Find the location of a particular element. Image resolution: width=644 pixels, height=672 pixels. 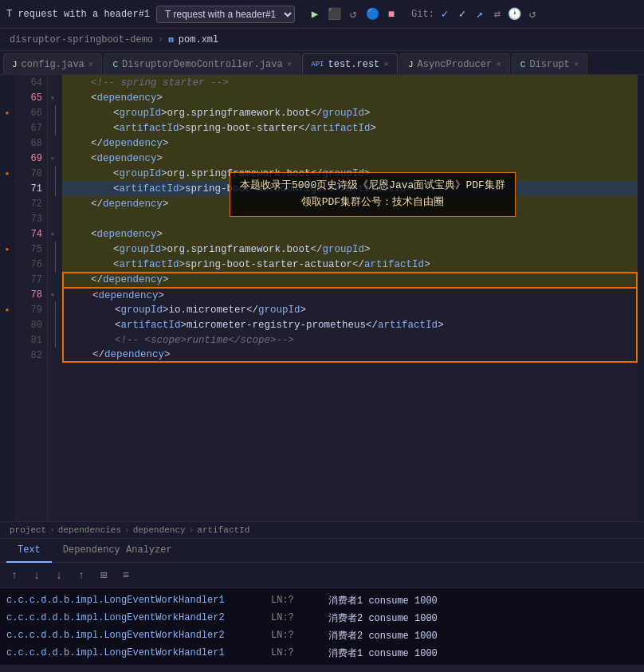

tab-disrupt: C Disrupt × is located at coordinates (550, 64).